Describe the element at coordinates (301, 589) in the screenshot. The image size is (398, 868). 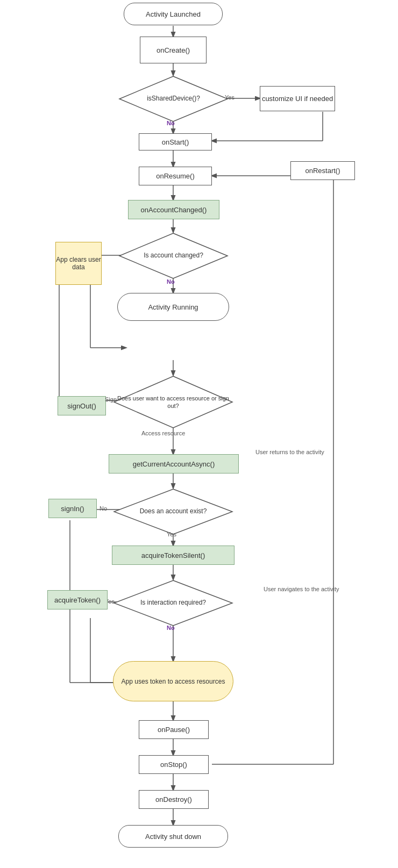
I see `user-navigates-label: User navigates to the activity` at that location.